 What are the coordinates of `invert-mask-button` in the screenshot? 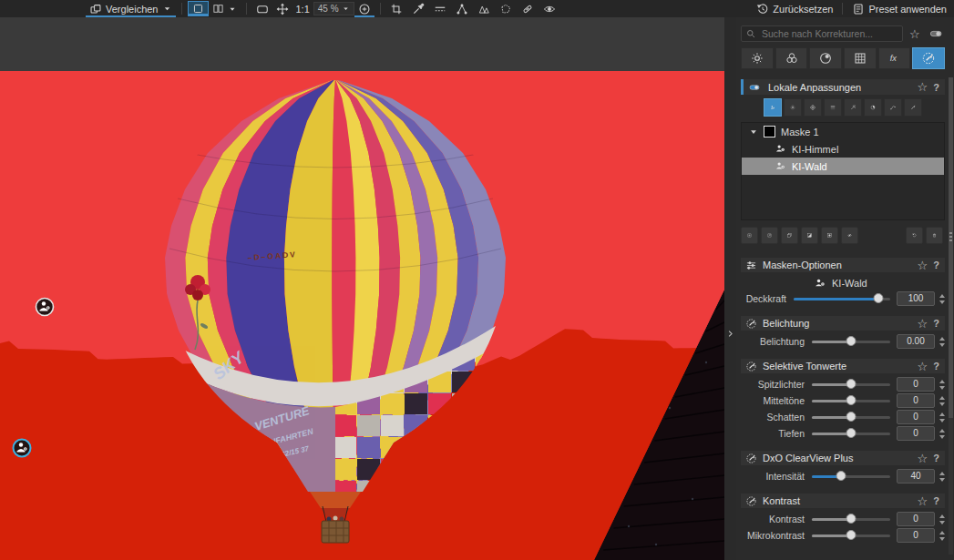 It's located at (809, 235).